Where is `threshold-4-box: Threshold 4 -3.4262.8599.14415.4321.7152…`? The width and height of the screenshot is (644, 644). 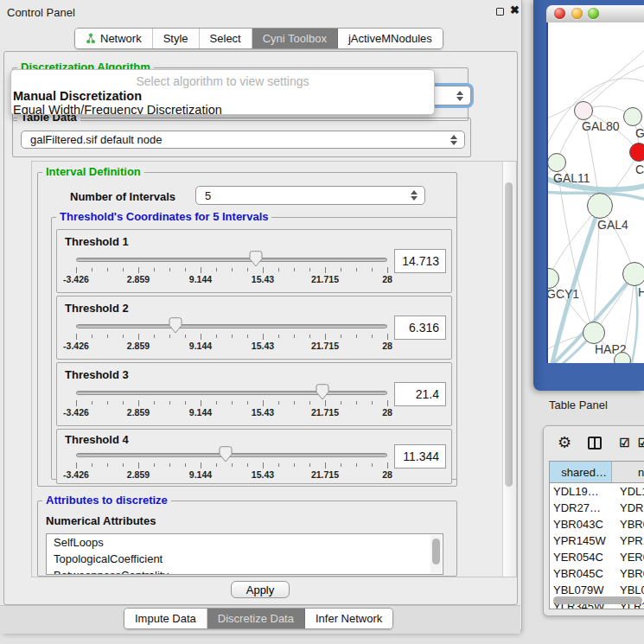
threshold-4-box: Threshold 4 -3.4262.8599.14415.4321.7152… is located at coordinates (254, 456).